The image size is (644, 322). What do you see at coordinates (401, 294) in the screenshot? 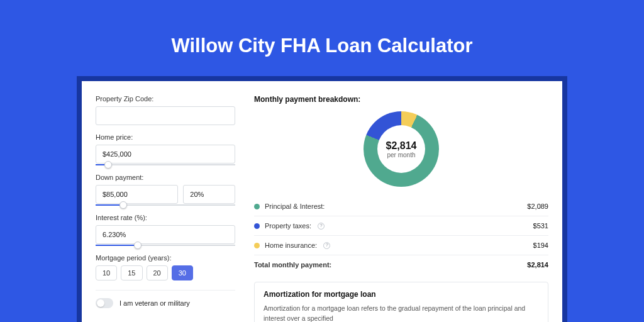
I see `amortization-title: Amortization for mortgage loan` at bounding box center [401, 294].